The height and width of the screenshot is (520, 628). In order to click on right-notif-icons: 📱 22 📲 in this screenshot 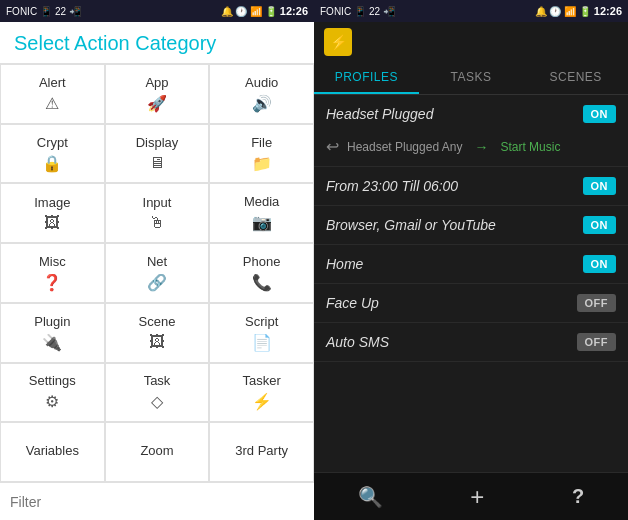, I will do `click(374, 12)`.